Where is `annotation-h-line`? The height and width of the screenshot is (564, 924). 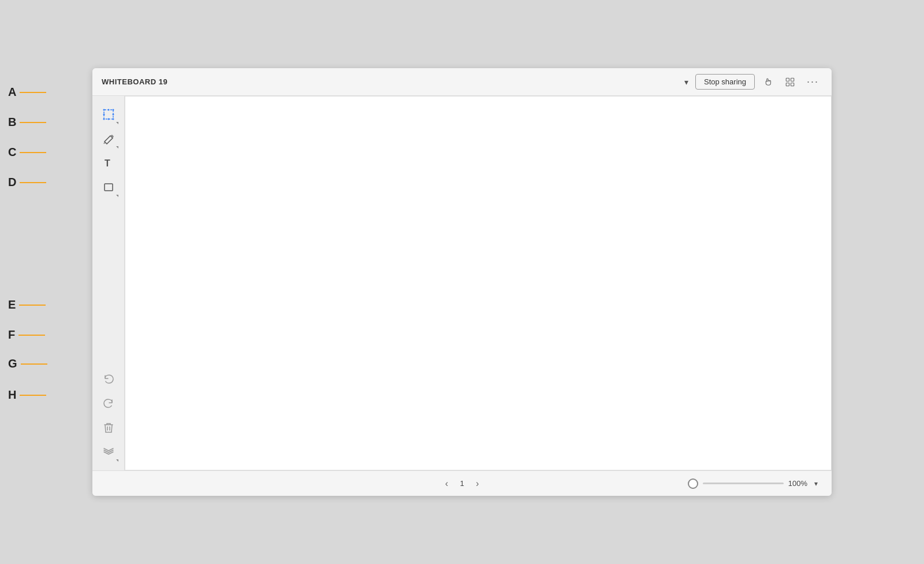 annotation-h-line is located at coordinates (33, 395).